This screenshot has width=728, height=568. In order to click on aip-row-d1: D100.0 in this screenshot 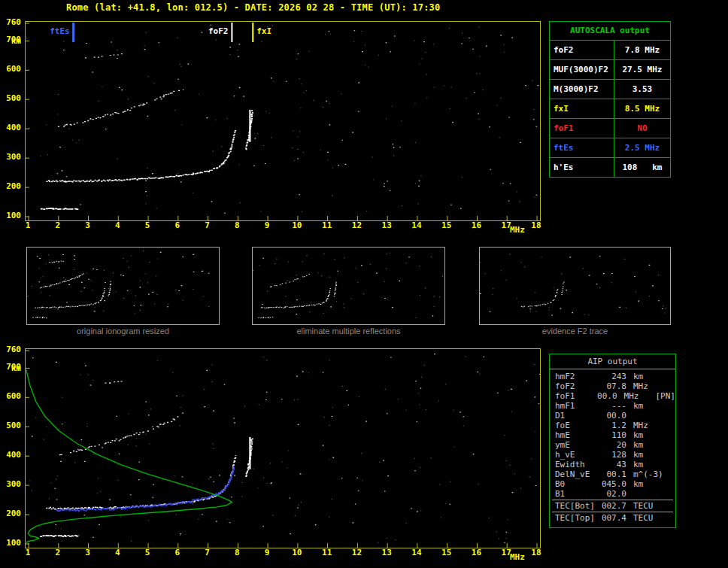, I will do `click(612, 415)`.